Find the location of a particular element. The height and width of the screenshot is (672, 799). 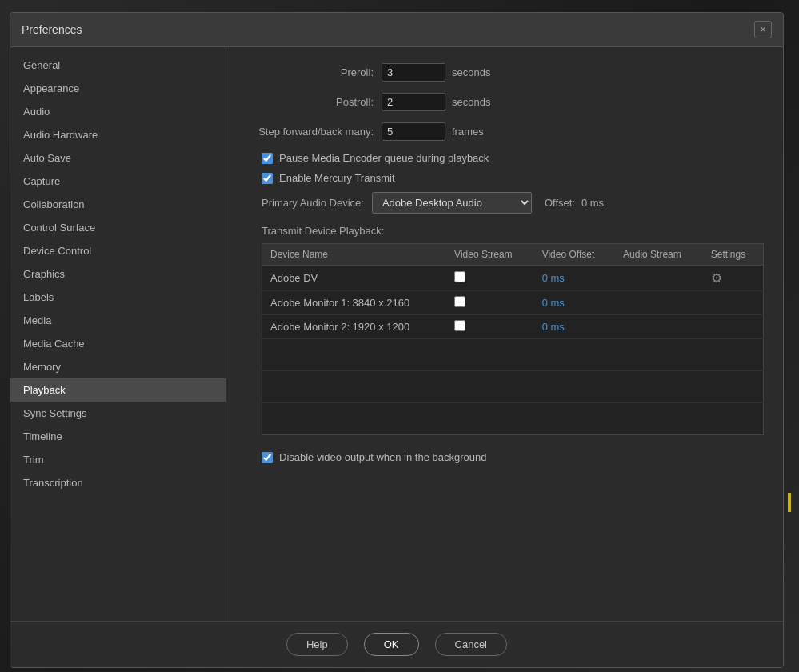

col-settings: Settings is located at coordinates (733, 254).